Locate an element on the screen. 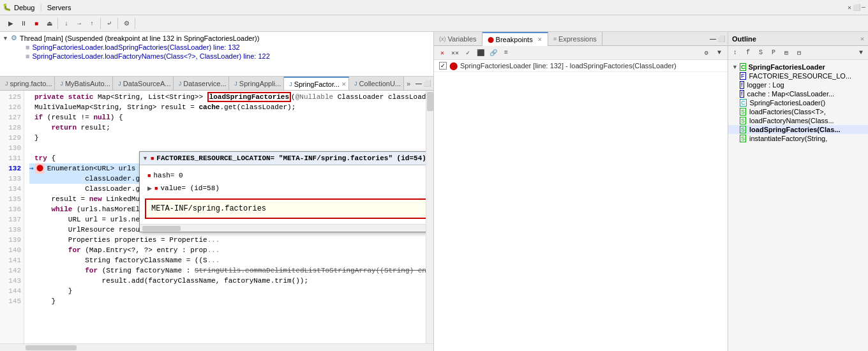 The image size is (868, 351). breakpoint-item: ✓ ⬤ SpringFactoriesLoader [line: 132] - … is located at coordinates (581, 66).